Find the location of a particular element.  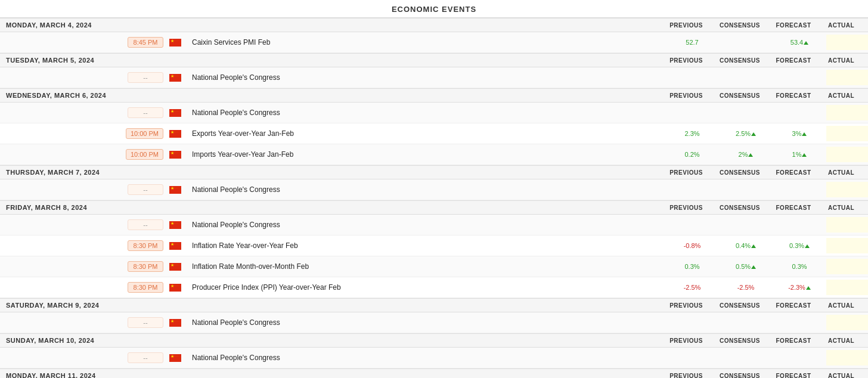

consensus-value: 2.5% is located at coordinates (746, 134).